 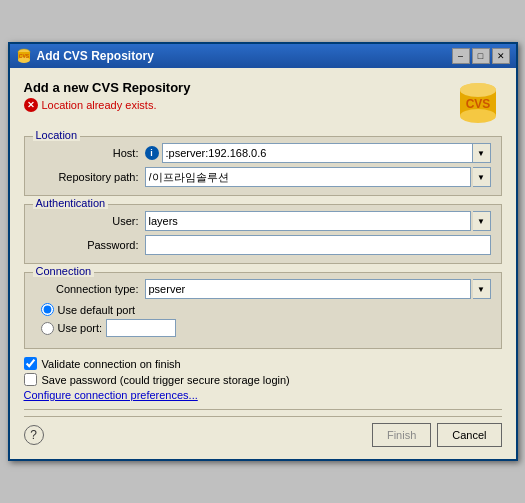 I want to click on error-message: Location already exists., so click(x=100, y=105).